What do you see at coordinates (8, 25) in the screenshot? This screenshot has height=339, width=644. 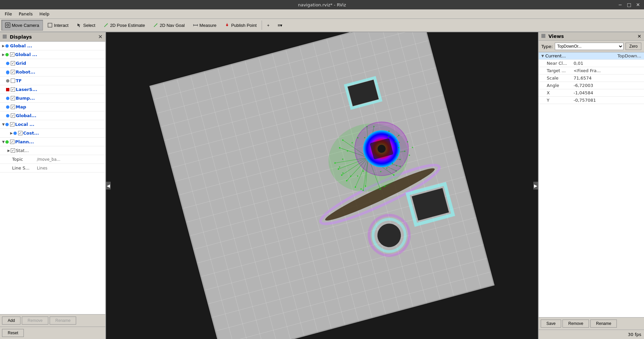 I see `camera-icon` at bounding box center [8, 25].